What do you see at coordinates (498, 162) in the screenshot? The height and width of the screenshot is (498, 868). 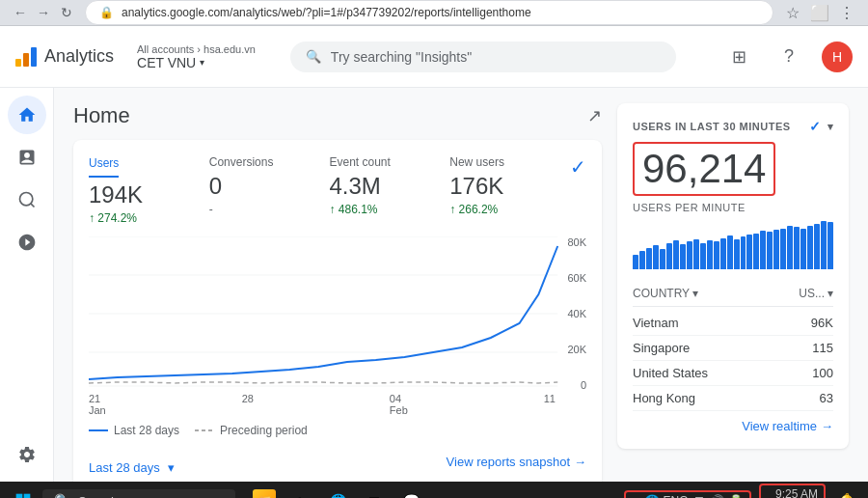 I see `new-users-label: New users` at bounding box center [498, 162].